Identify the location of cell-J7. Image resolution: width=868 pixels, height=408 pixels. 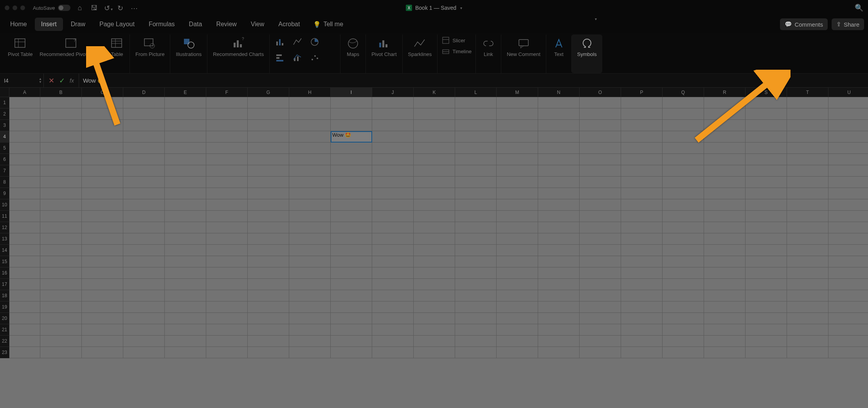
(393, 171).